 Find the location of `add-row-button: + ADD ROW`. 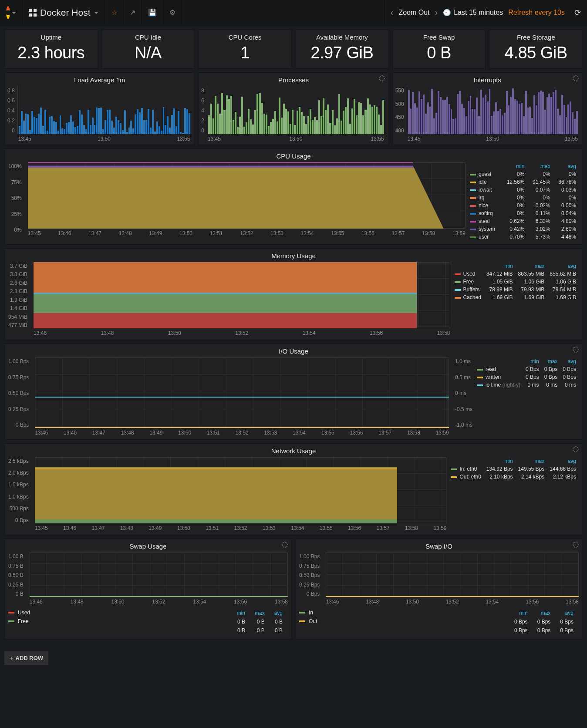

add-row-button: + ADD ROW is located at coordinates (26, 658).